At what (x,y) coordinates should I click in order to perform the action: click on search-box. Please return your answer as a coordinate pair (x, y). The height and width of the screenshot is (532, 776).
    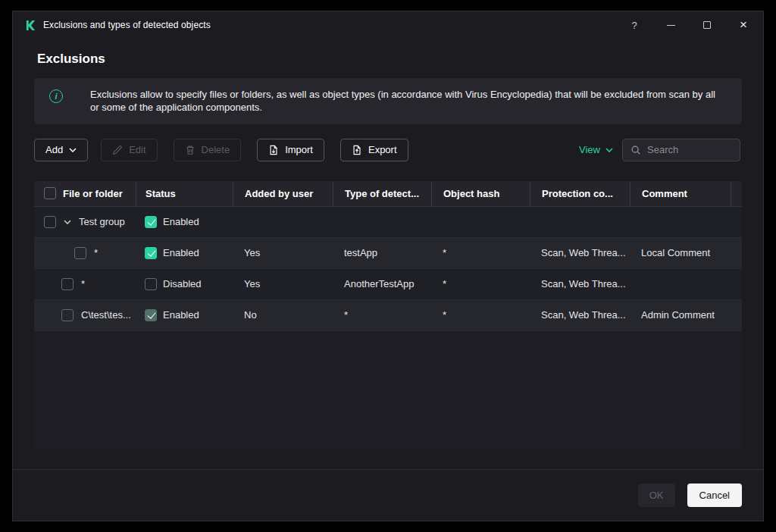
    Looking at the image, I should click on (681, 150).